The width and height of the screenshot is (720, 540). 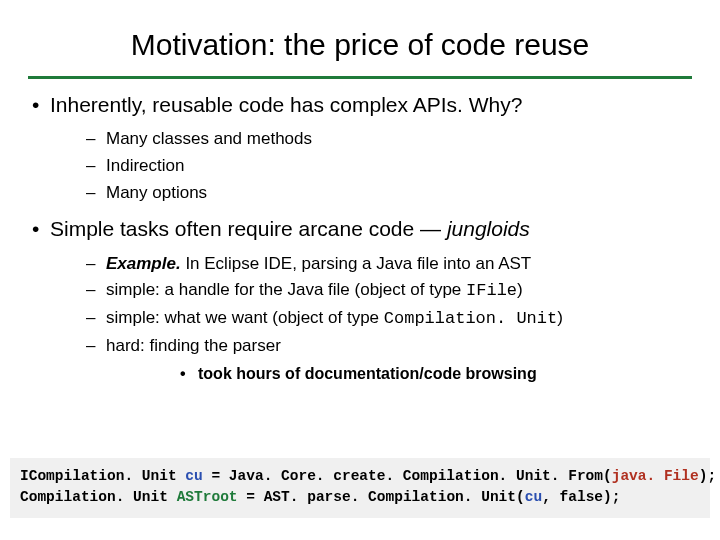 I want to click on slide-title: Motivation: the price of code reuse, so click(x=360, y=54).